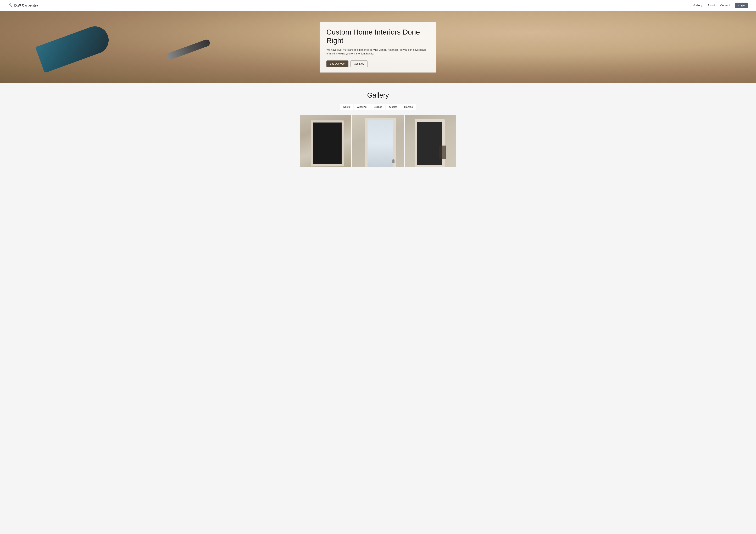  I want to click on brand-name: D.W Carpentry, so click(26, 5).